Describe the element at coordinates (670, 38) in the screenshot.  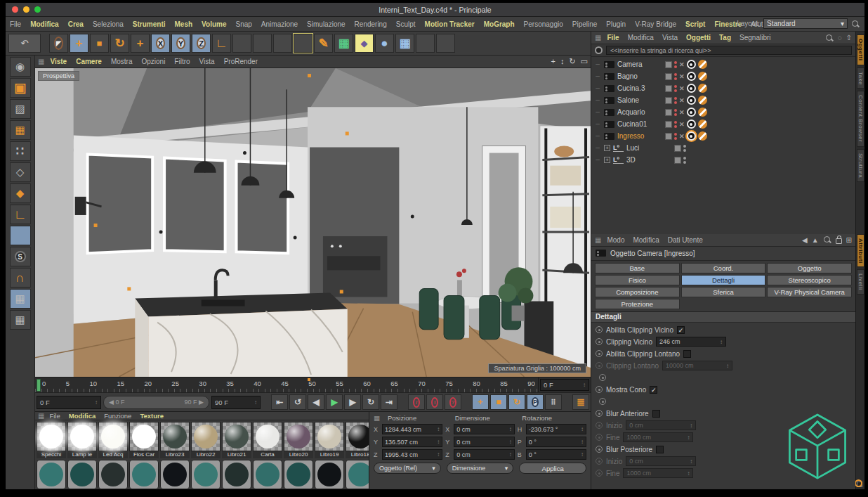
I see `object-manager-menu-item: Vista` at that location.